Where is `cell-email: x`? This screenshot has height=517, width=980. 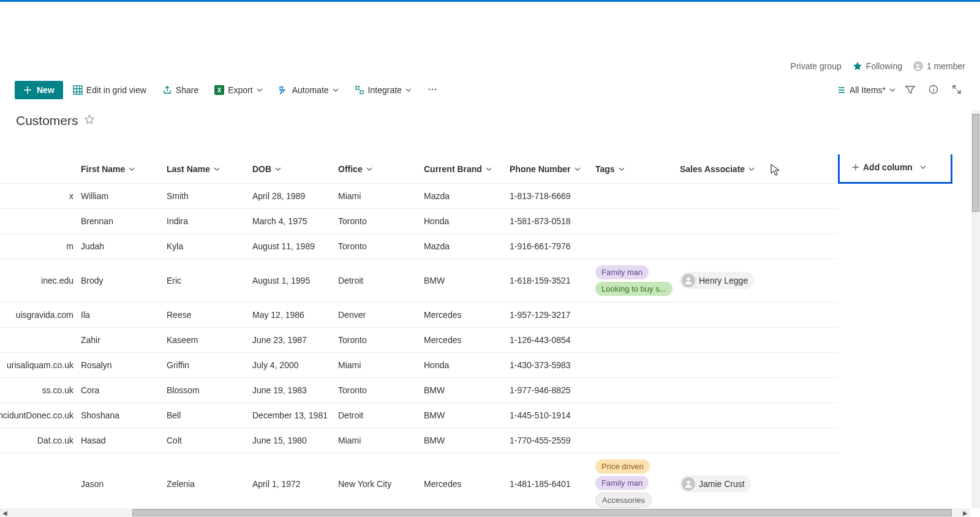
cell-email: x is located at coordinates (40, 196).